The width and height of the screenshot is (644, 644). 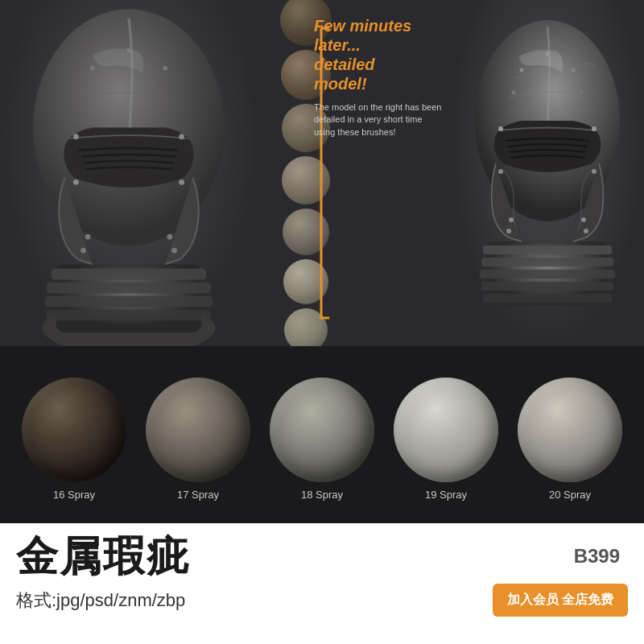 I want to click on tagline-line2: later..., so click(x=337, y=45).